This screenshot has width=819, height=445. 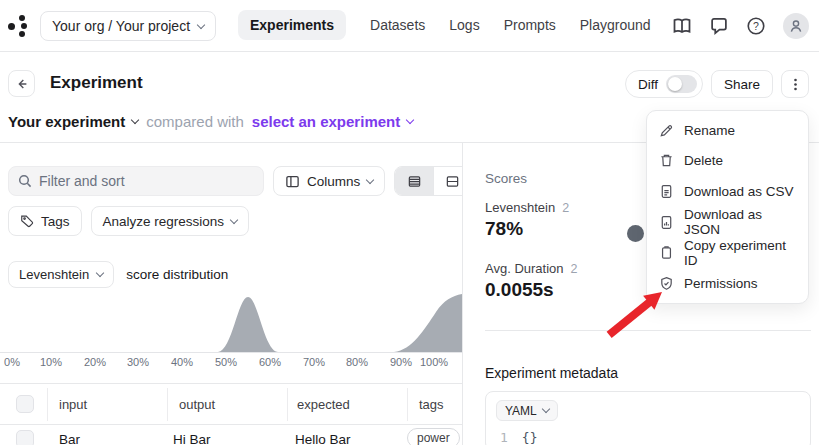 I want to click on experiment-context-menu: Rename Delete Download as CSV Download a…, so click(x=728, y=207).